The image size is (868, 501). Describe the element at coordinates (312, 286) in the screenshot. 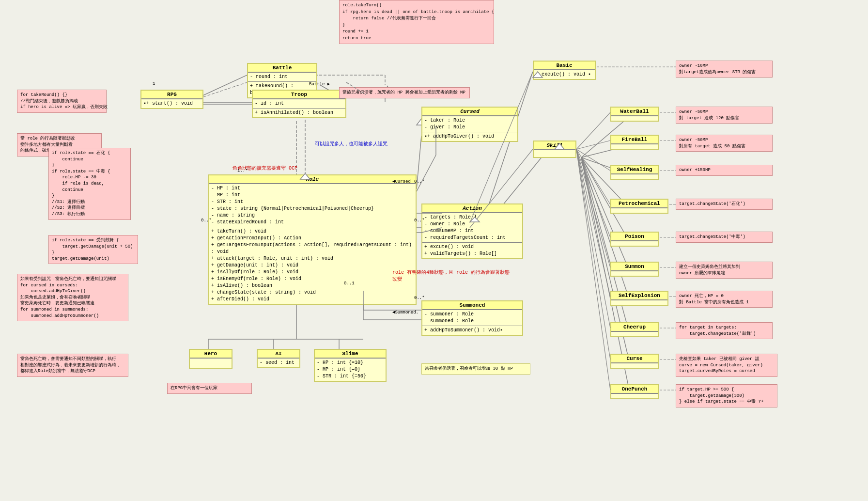

I see `role-method-8: + isAlive() : boolean` at that location.